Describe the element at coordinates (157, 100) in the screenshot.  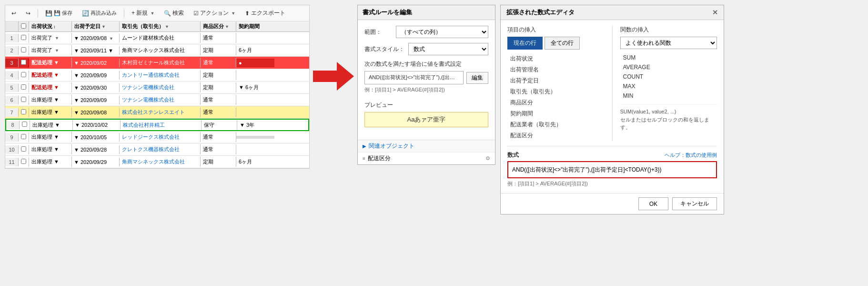
I see `table-row: 6 出庫処理 ▼ ▼ 2020/09/09 ツナシン電機株式会社 通常` at that location.